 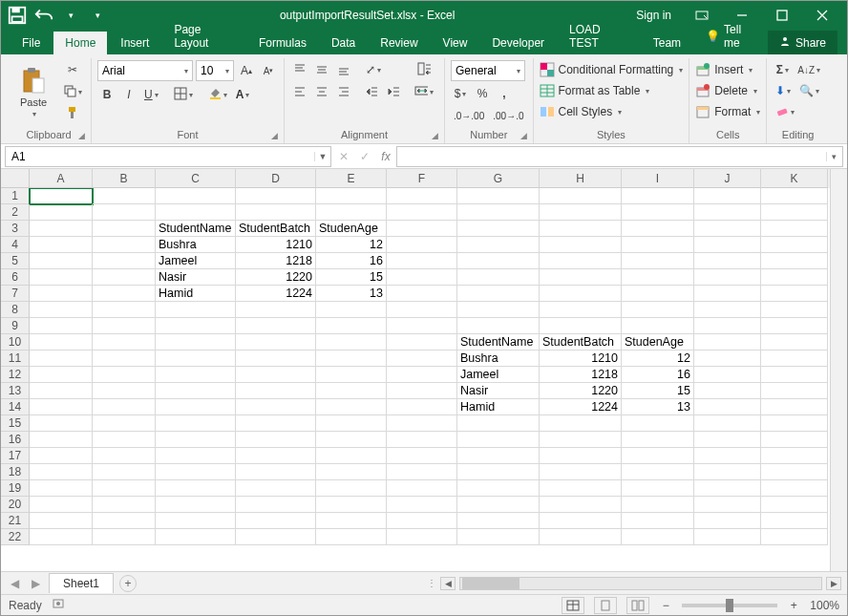 I want to click on increase-decimal-button: .0→.00, so click(x=469, y=116).